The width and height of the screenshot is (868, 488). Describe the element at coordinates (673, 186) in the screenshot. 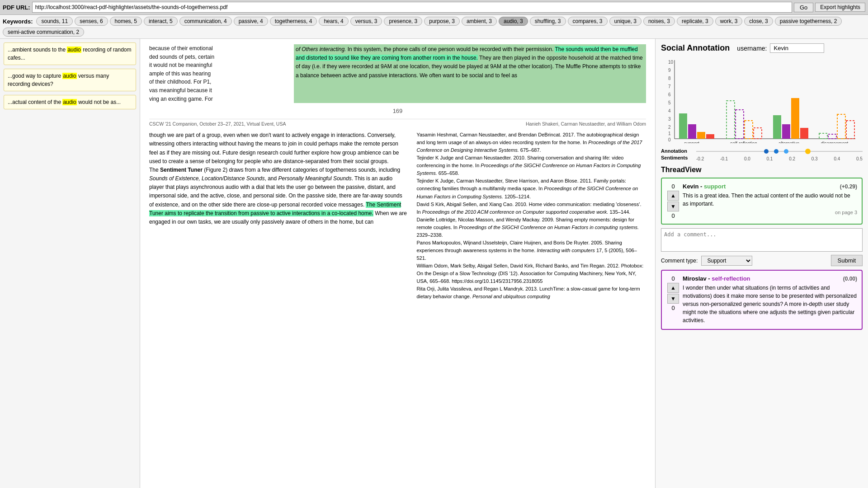

I see `vote-up-kevin: 0` at that location.